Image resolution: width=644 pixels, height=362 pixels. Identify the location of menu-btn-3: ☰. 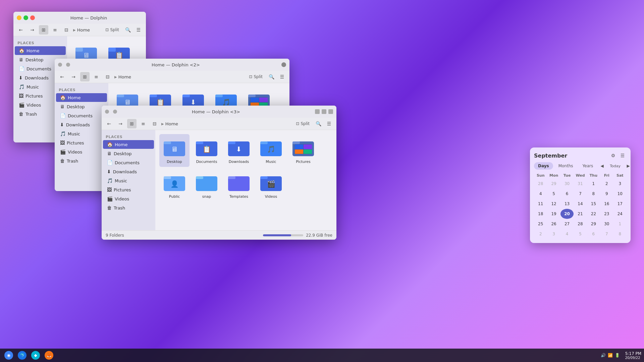
(329, 124).